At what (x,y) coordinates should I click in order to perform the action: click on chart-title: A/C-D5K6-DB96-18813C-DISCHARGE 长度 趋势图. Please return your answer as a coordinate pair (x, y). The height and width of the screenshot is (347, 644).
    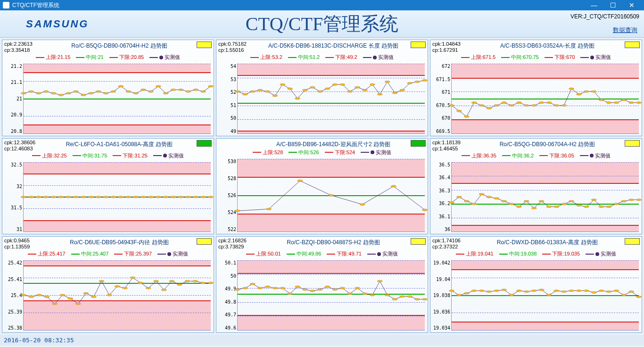
    Looking at the image, I should click on (333, 45).